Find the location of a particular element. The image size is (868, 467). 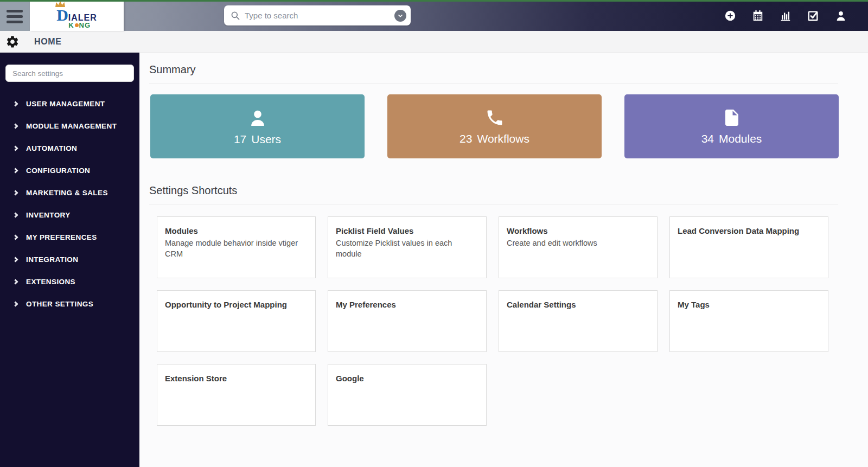

sidebar-item-integration: INTEGRATION is located at coordinates (69, 259).